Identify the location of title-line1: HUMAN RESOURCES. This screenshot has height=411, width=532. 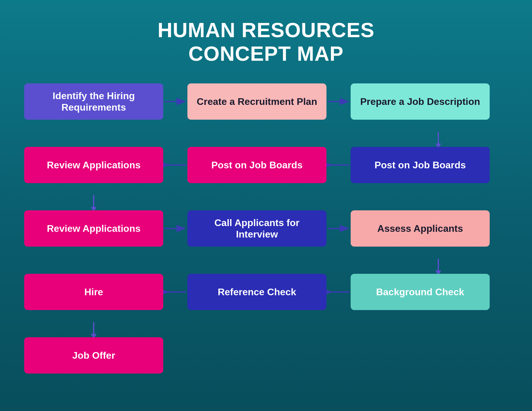
(266, 30).